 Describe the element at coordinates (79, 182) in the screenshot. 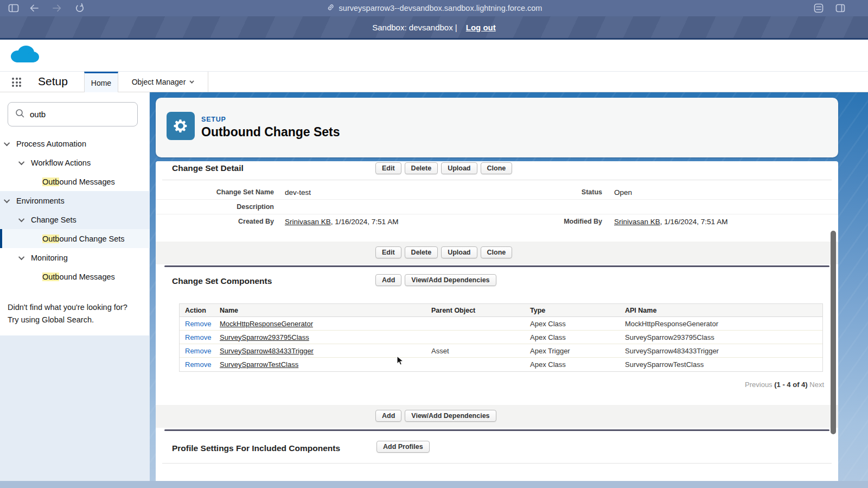

I see `sidebar-item-label: Outbound Messages` at that location.